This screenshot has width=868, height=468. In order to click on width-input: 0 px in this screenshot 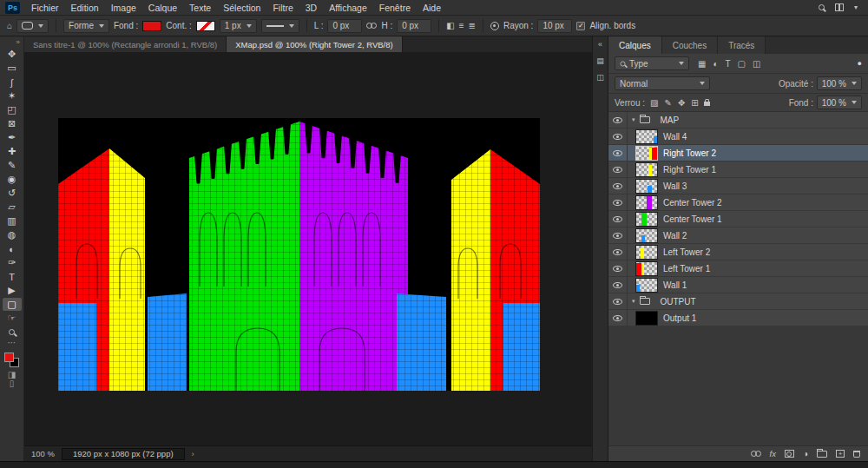, I will do `click(345, 26)`.